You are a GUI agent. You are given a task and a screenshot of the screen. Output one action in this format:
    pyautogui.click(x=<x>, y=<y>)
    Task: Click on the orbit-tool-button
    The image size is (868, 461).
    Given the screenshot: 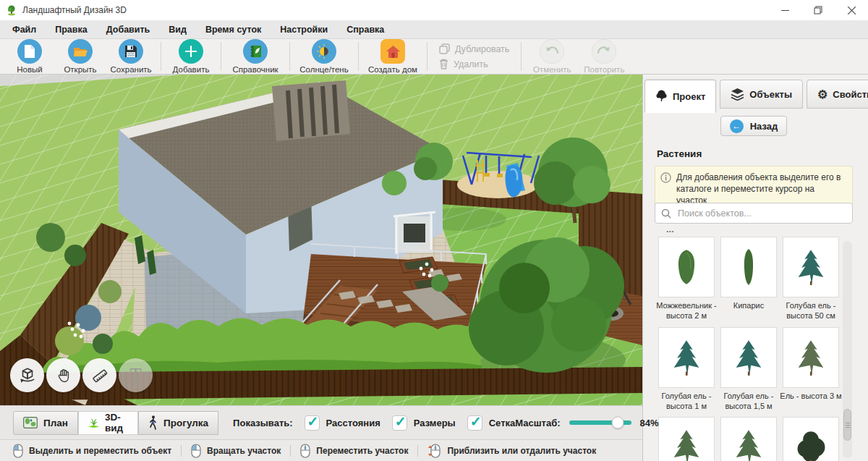 What is the action you would take?
    pyautogui.click(x=27, y=375)
    